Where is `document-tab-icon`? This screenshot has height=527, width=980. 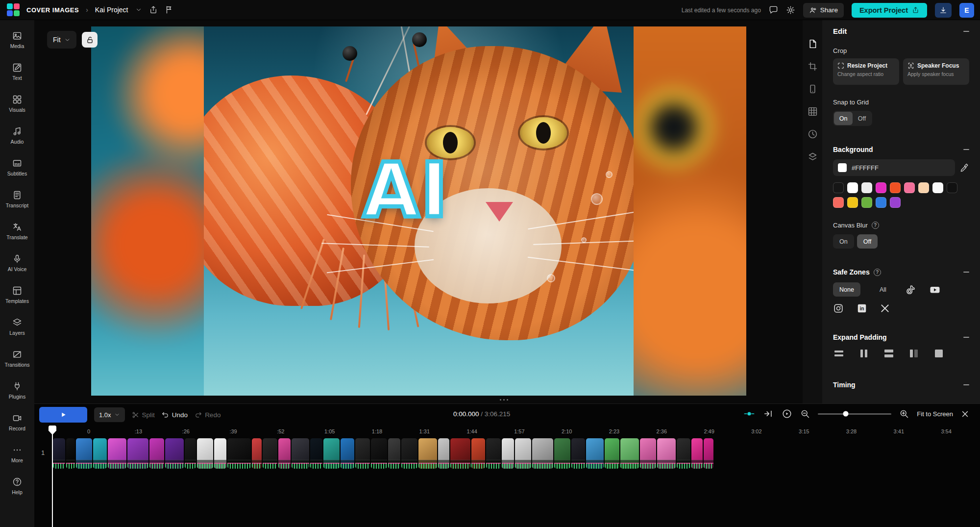
document-tab-icon is located at coordinates (812, 44).